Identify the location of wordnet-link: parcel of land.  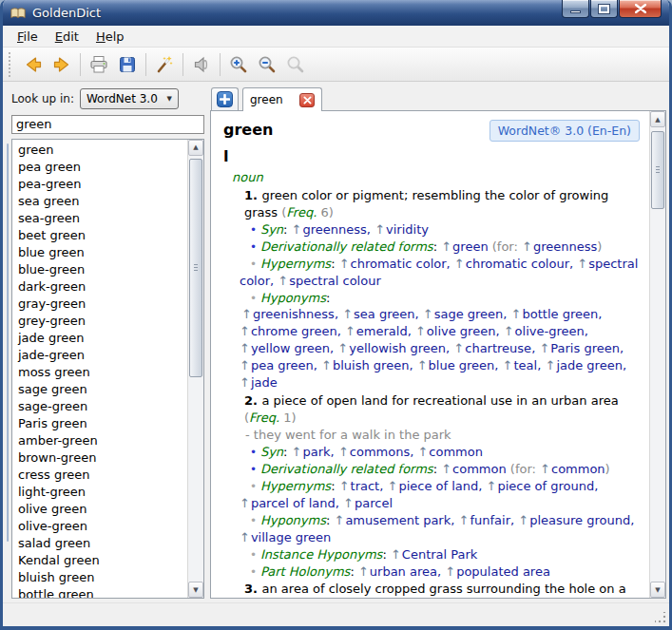
(293, 504).